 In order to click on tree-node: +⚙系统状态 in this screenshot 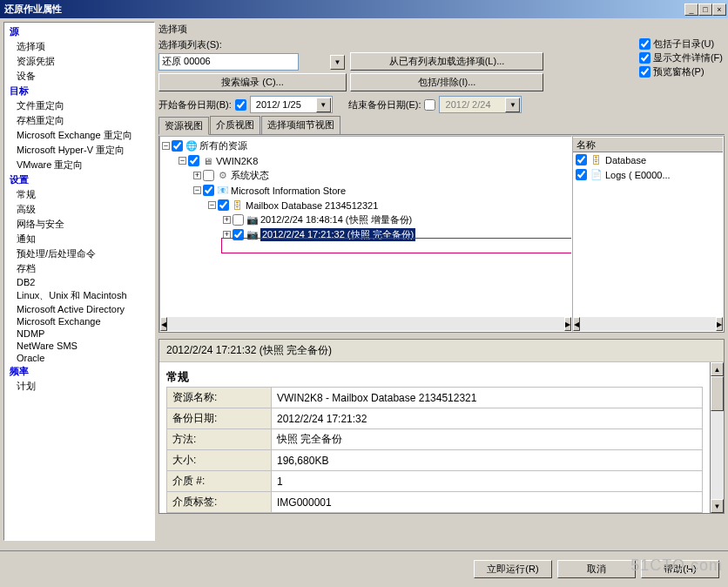, I will do `click(366, 176)`.